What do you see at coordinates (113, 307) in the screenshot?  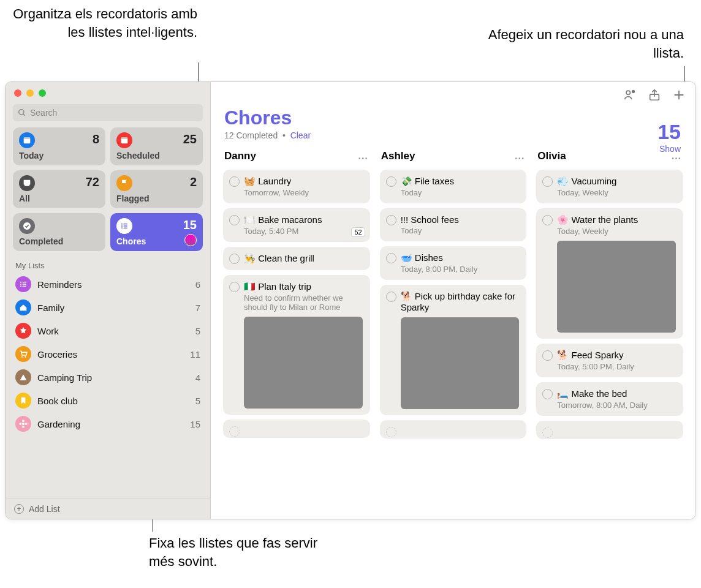 I see `list-name: Family` at bounding box center [113, 307].